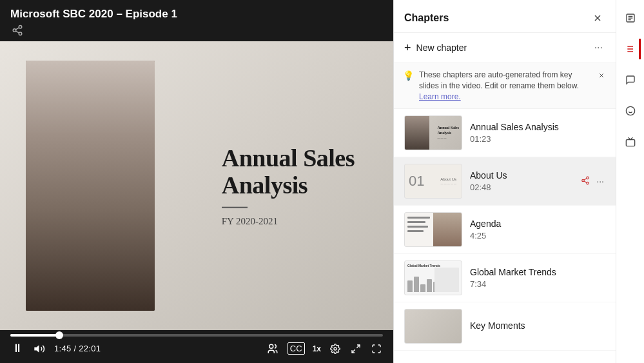 This screenshot has height=363, width=644. I want to click on new-chapter-row: + New chapter ···, so click(505, 48).